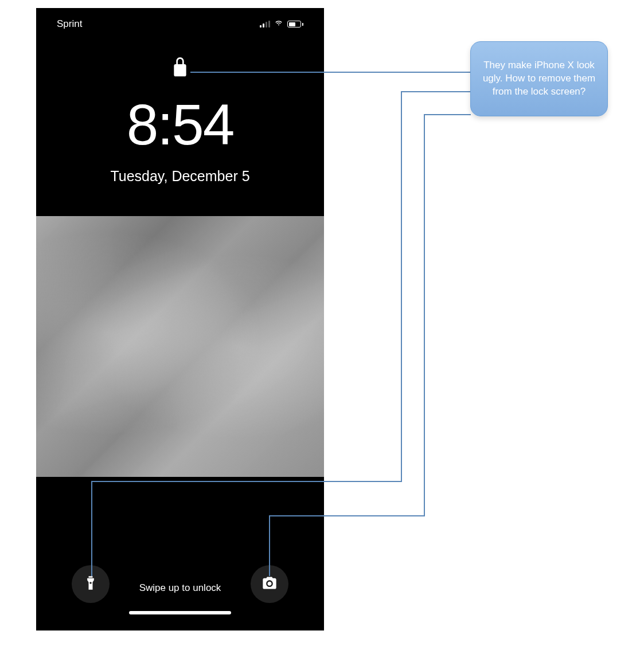  I want to click on swipe-hint-text: Swipe up to unlock, so click(180, 588).